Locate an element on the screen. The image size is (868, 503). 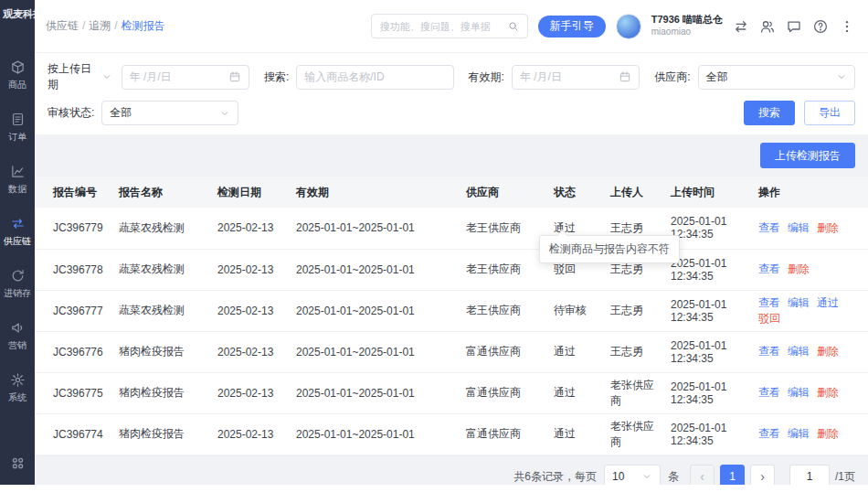
sidebar-item-inventory: 进销存 is located at coordinates (17, 284).